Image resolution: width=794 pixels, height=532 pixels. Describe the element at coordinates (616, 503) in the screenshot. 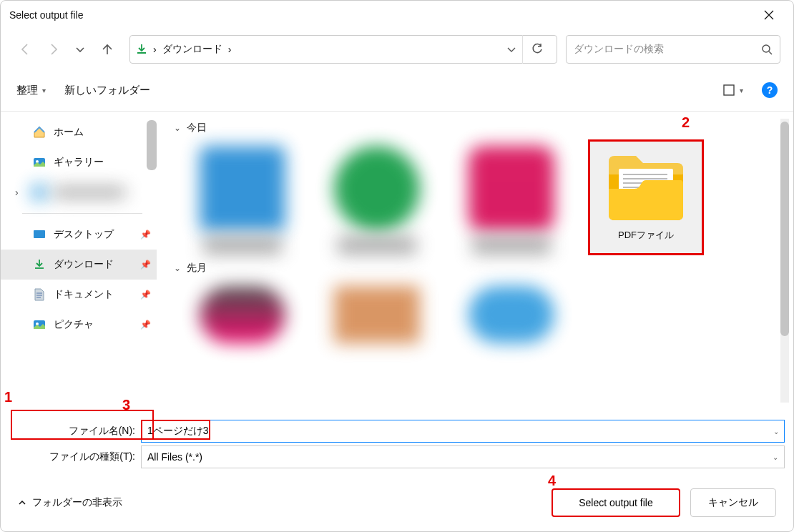

I see `save-button: Select output file` at that location.